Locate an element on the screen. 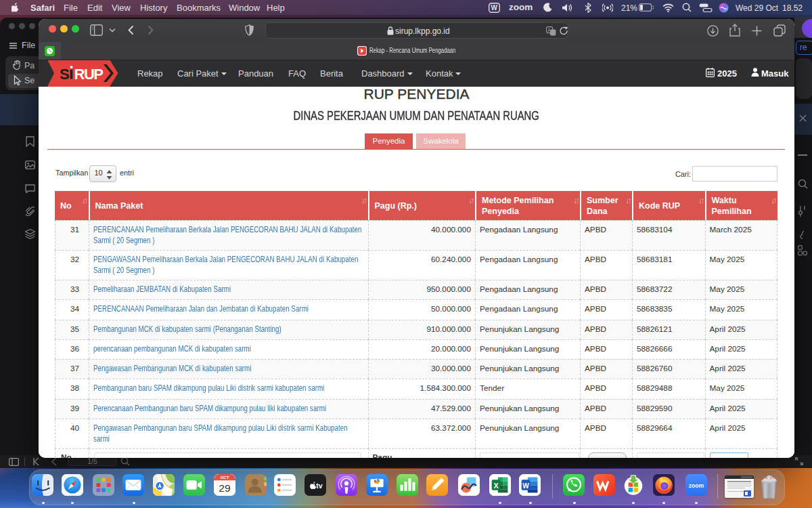 The image size is (812, 508). svg-text: OCT is located at coordinates (225, 478).